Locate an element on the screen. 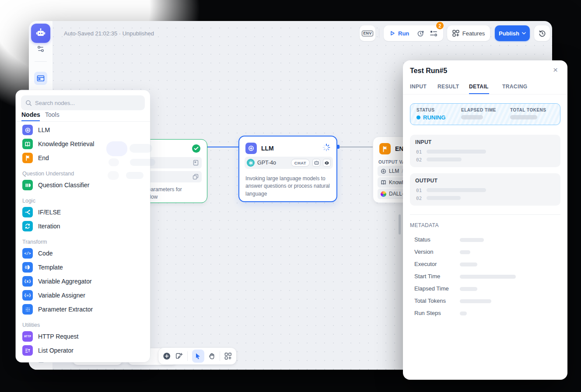  canvas-scrollbar is located at coordinates (400, 224).